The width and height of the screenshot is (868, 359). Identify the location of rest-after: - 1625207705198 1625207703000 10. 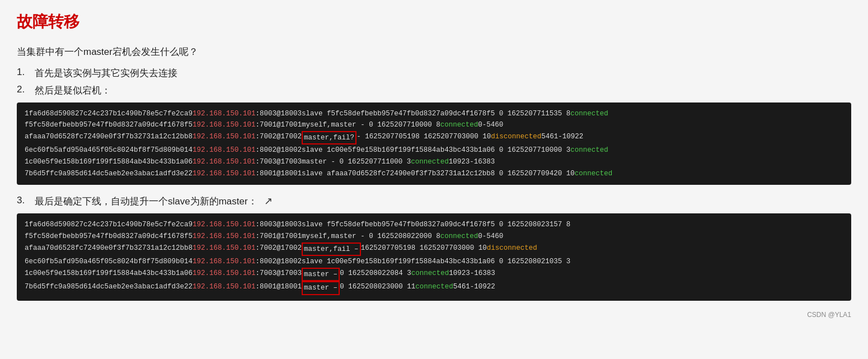
(424, 138).